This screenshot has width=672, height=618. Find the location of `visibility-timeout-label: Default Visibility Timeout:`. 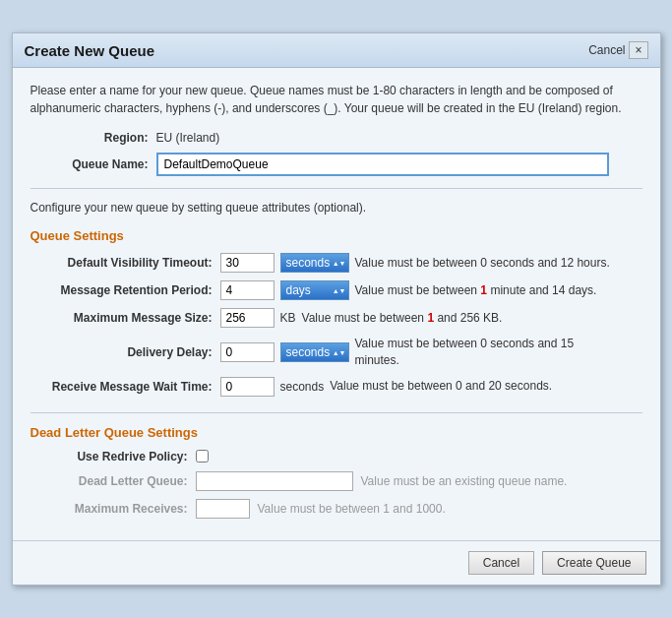

visibility-timeout-label: Default Visibility Timeout: is located at coordinates (122, 263).